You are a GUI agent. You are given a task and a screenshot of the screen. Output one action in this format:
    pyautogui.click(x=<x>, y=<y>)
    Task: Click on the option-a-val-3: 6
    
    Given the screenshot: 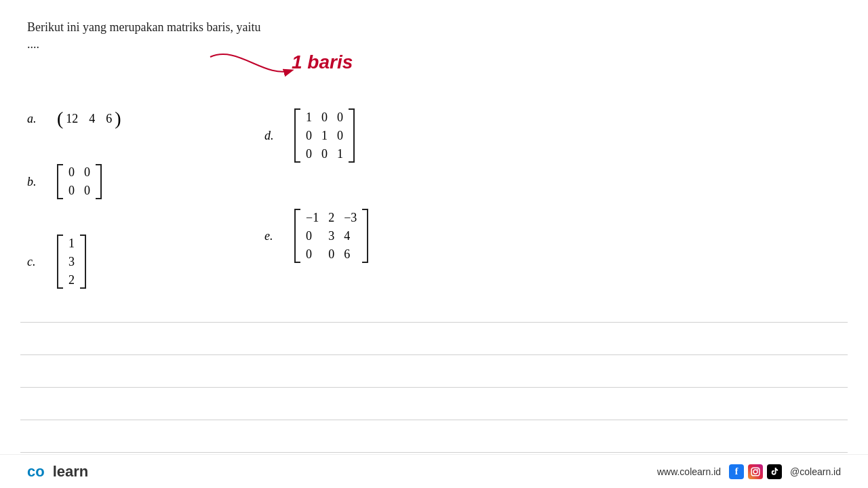 What is the action you would take?
    pyautogui.click(x=108, y=119)
    